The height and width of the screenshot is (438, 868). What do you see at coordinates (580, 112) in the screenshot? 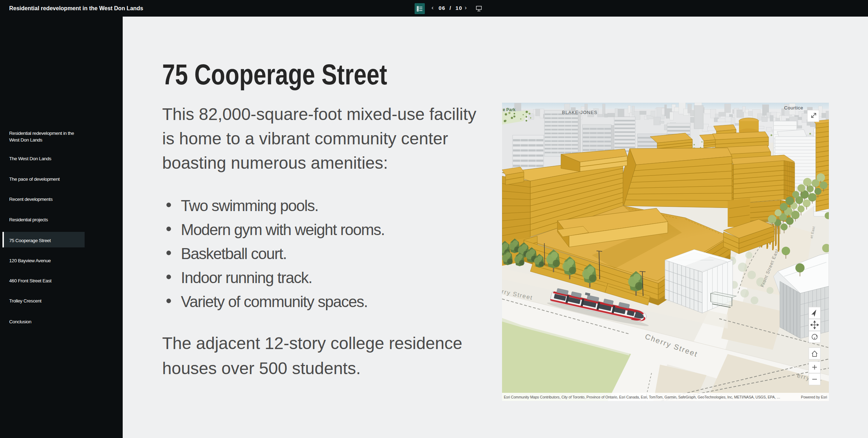
I see `svg-text: BLAKE-JONES` at bounding box center [580, 112].